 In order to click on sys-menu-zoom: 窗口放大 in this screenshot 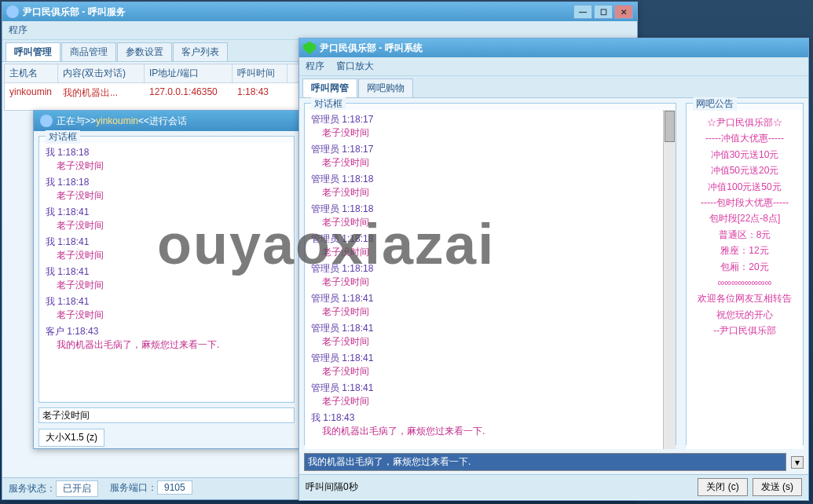, I will do `click(355, 66)`.